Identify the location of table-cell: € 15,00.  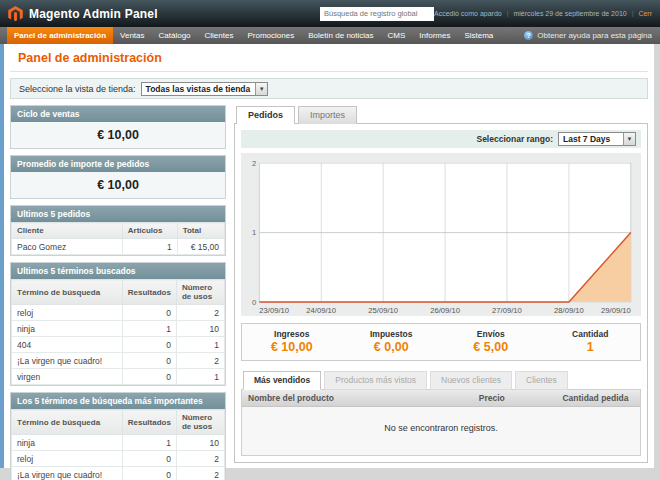
(200, 247).